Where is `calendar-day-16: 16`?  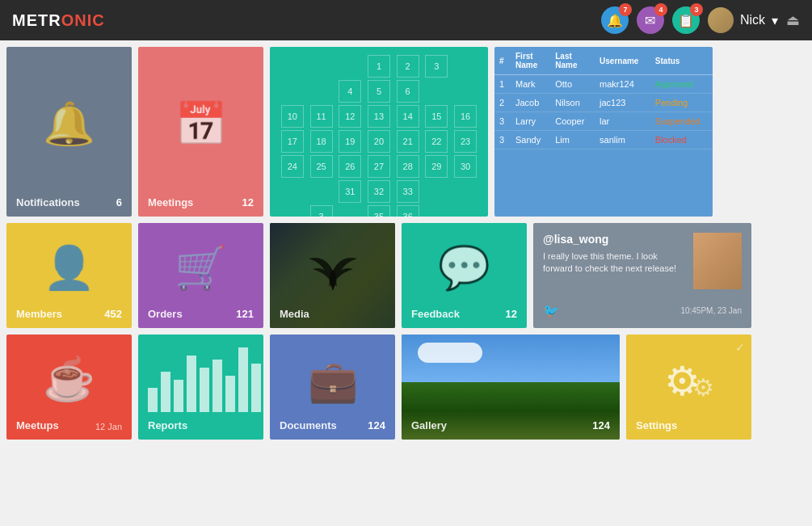
calendar-day-16: 16 is located at coordinates (465, 116).